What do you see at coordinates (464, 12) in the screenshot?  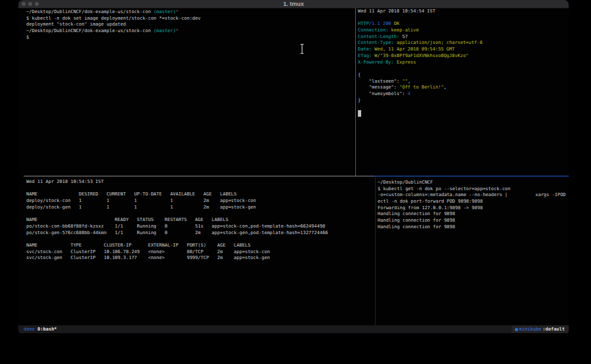 I see `terminal-line: Wed 11 Apr 2018 10:54:54 IST` at bounding box center [464, 12].